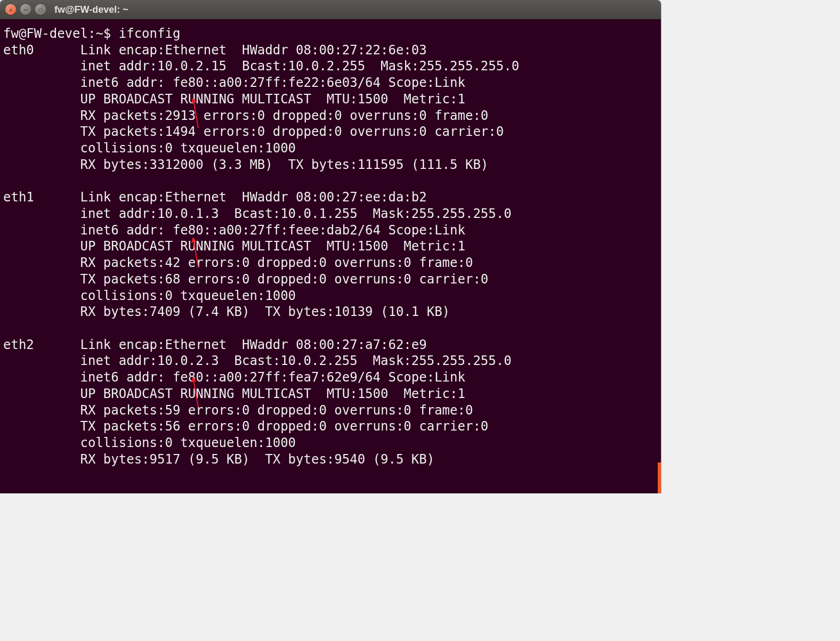 This screenshot has height=641, width=840. What do you see at coordinates (41, 10) in the screenshot?
I see `maximize-icon: ▢` at bounding box center [41, 10].